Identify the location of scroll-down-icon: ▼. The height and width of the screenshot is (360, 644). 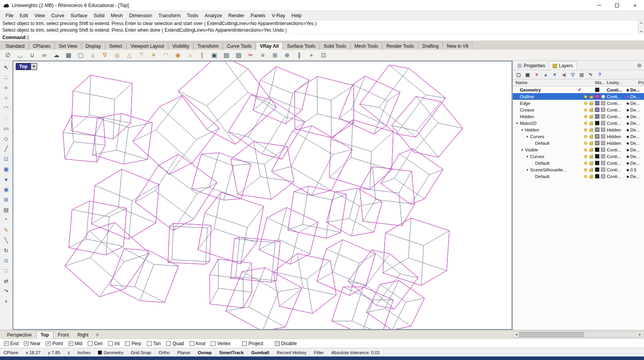
(641, 31).